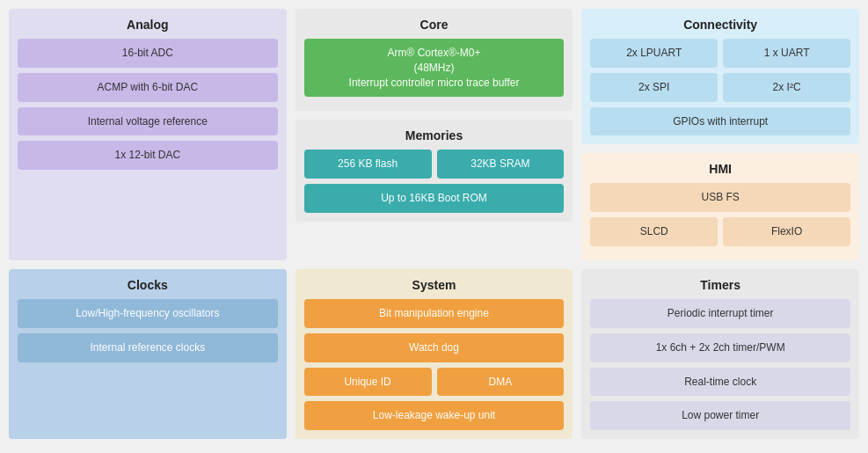 This screenshot has height=453, width=868. Describe the element at coordinates (720, 285) in the screenshot. I see `timers-title: Timers` at that location.